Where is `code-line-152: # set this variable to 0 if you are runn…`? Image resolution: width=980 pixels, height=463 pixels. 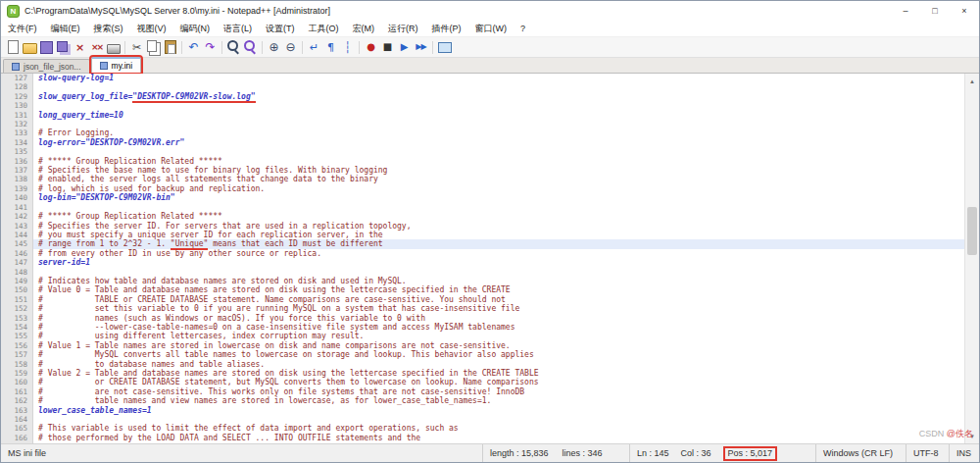 code-line-152: # set this variable to 0 if you are runn… is located at coordinates (499, 308).